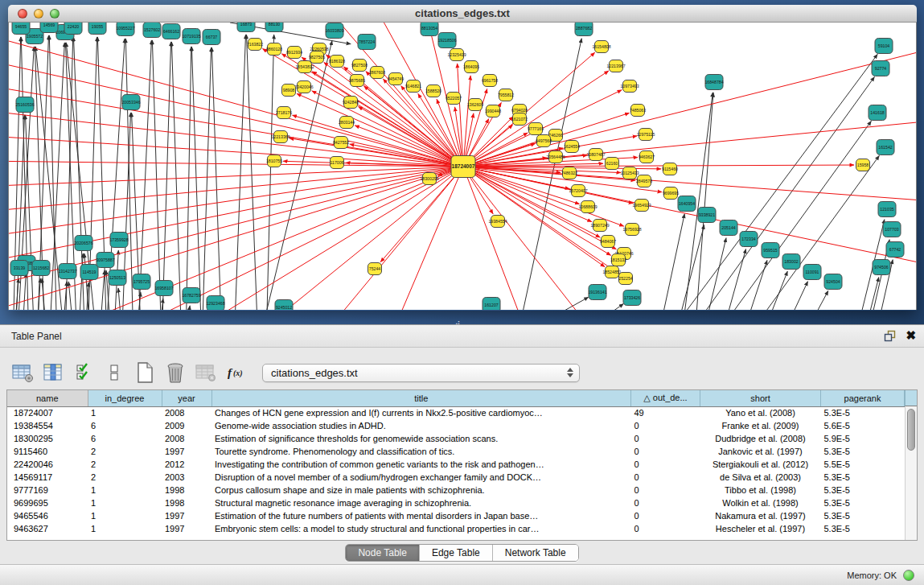 The image size is (924, 585). Describe the element at coordinates (456, 439) in the screenshot. I see `table-row: 1830029562008Estimation of significance …` at that location.